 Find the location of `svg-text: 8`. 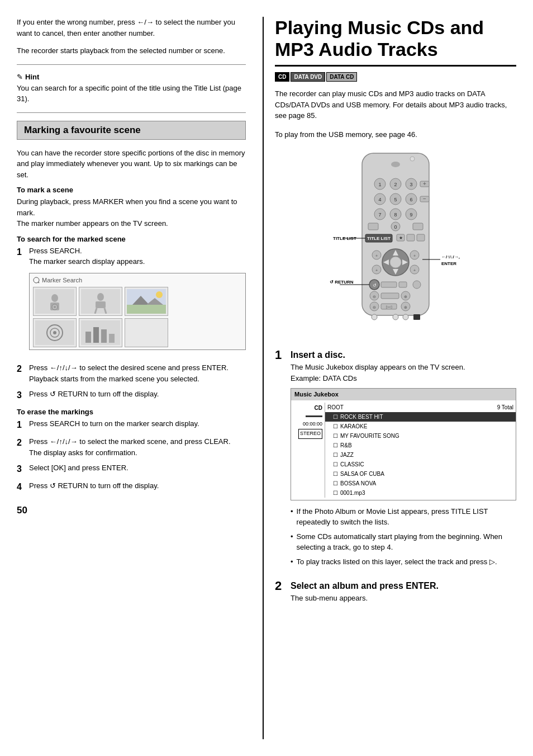

svg-text: 8 is located at coordinates (396, 215).